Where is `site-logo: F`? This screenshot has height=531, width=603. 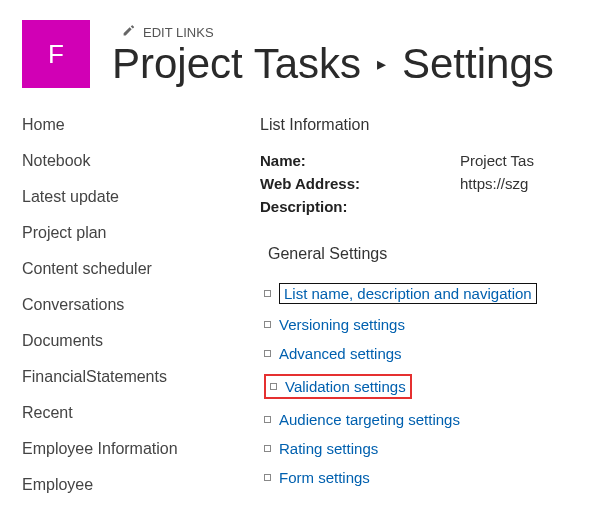
site-logo: F is located at coordinates (56, 54).